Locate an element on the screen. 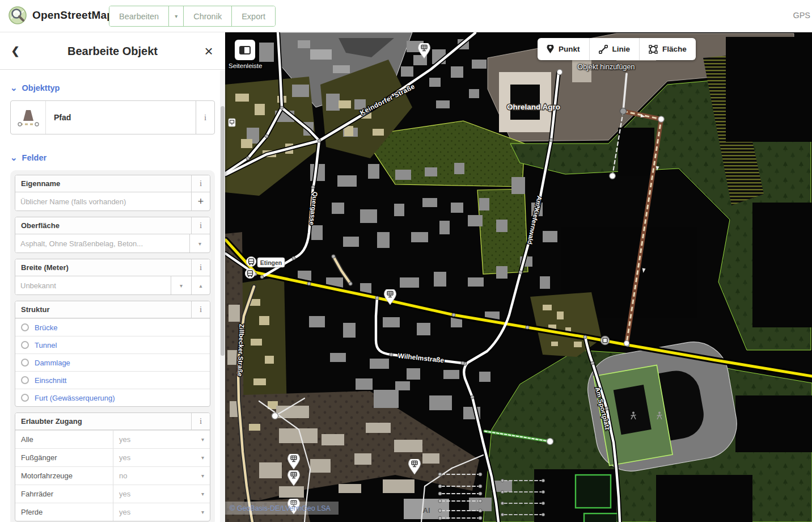 Image resolution: width=812 pixels, height=522 pixels. sidebar-toggle-button is located at coordinates (245, 50).